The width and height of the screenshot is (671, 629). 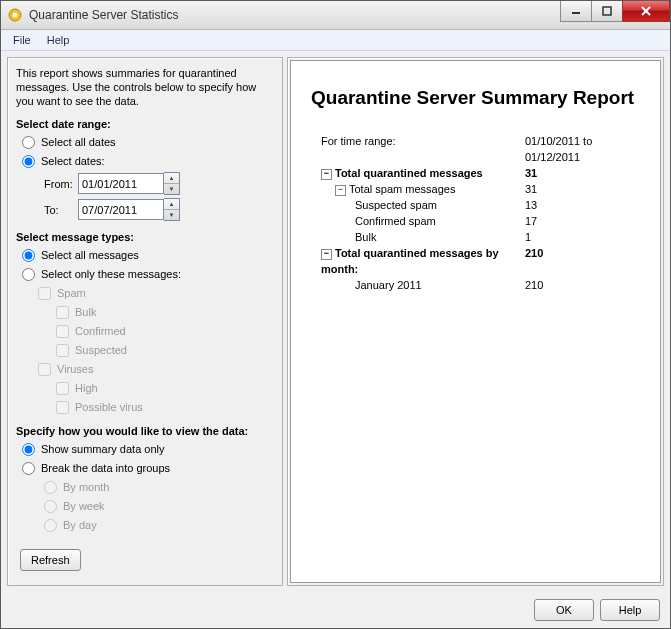 What do you see at coordinates (159, 525) in the screenshot?
I see `opt-by-day: By day` at bounding box center [159, 525].